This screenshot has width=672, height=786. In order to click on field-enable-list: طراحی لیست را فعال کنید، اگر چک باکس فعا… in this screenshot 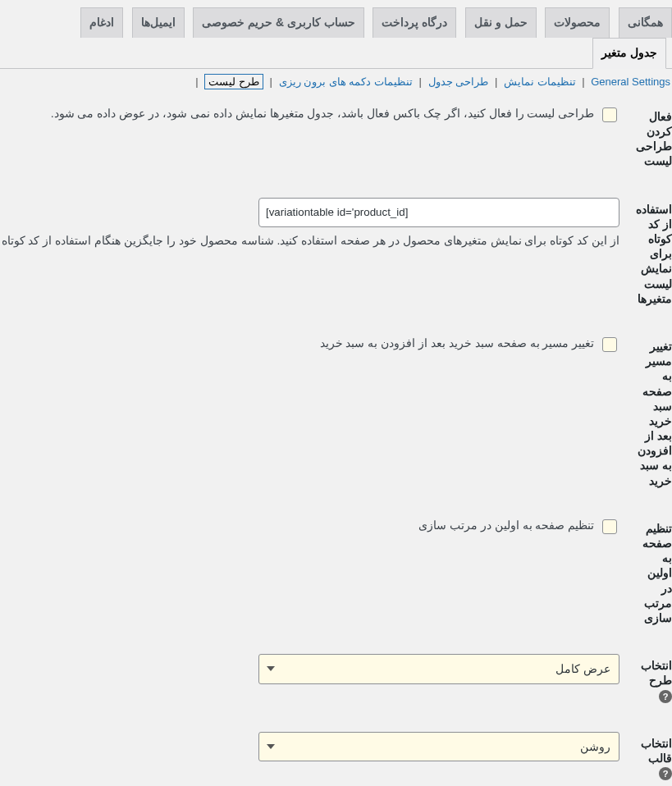, I will do `click(335, 113)`.